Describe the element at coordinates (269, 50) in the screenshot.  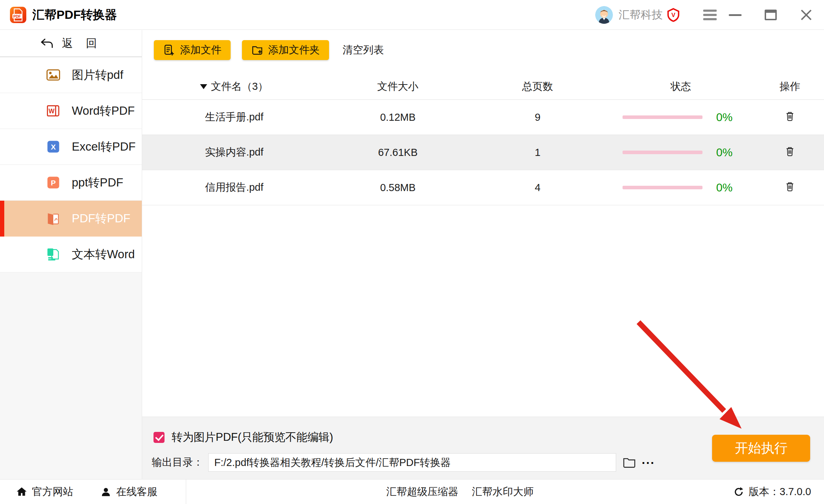
I see `toolbar: 添加文件 添加文件夹 清空列表` at that location.